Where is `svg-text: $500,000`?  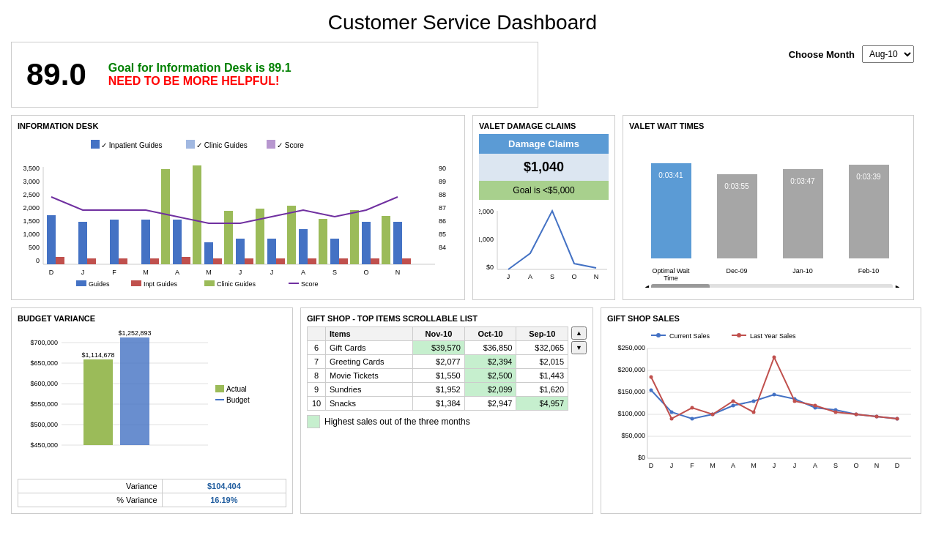
svg-text: $500,000 is located at coordinates (44, 425).